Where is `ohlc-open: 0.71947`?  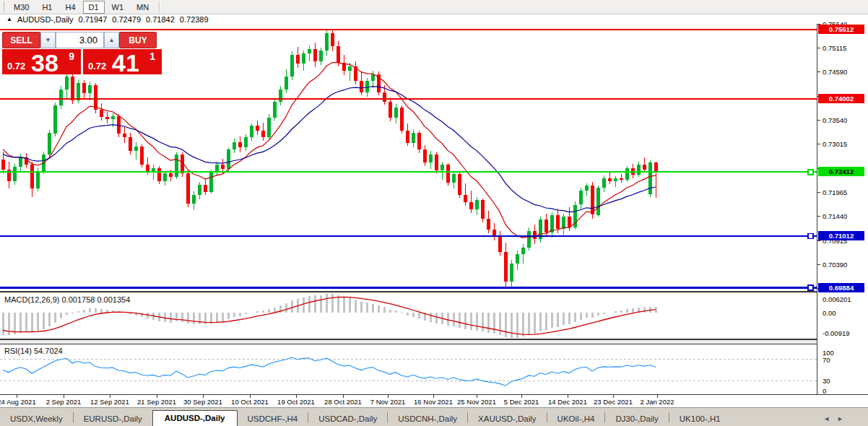
ohlc-open: 0.71947 is located at coordinates (93, 19).